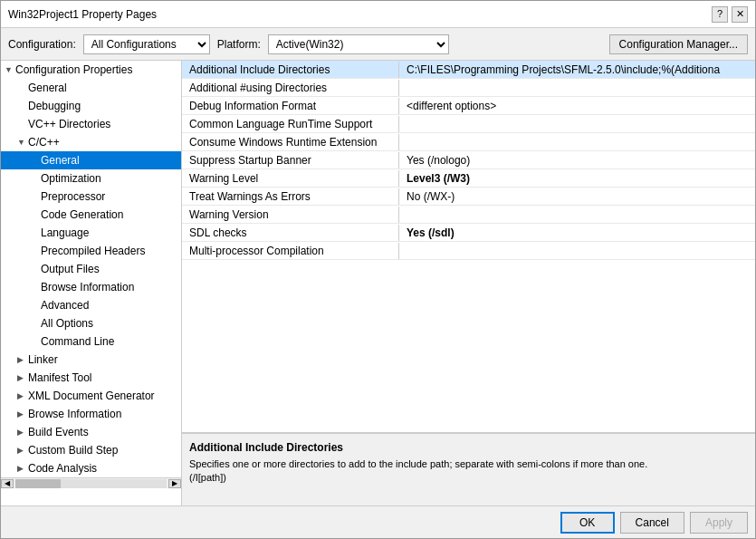 The height and width of the screenshot is (539, 756). Describe the element at coordinates (578, 233) in the screenshot. I see `prop-value: Yes (/sdl)` at that location.